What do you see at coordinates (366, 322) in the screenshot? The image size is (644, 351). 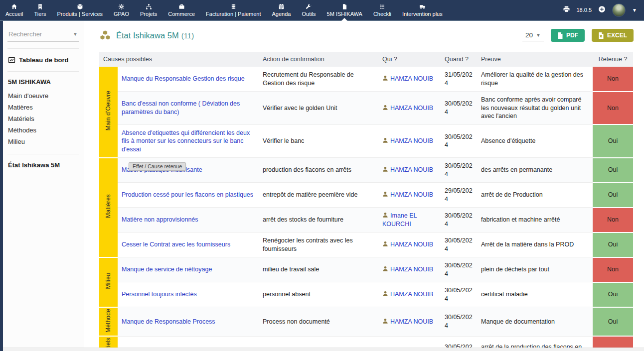 I see `table-row: Méthode Manque de Responsable Process Pr…` at bounding box center [366, 322].